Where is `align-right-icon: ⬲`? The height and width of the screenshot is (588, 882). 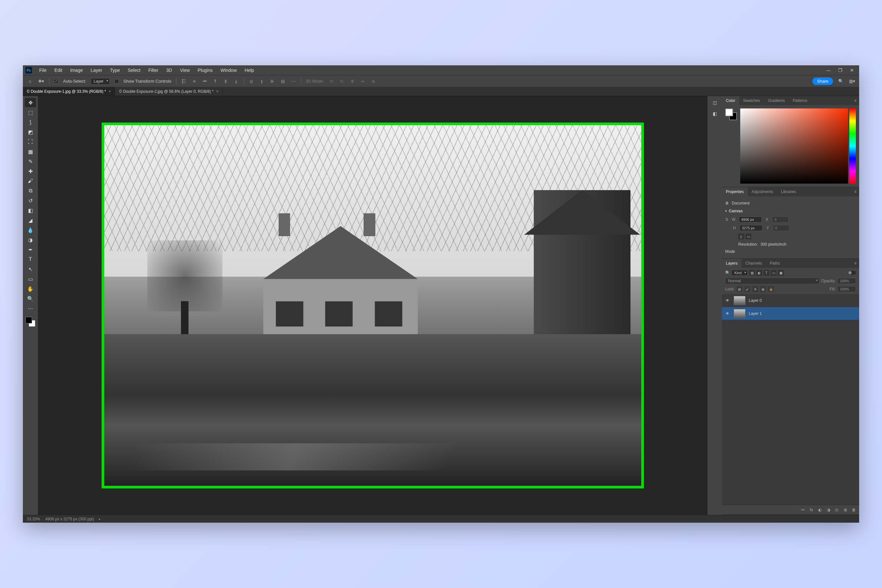
align-right-icon: ⬲ is located at coordinates (205, 81).